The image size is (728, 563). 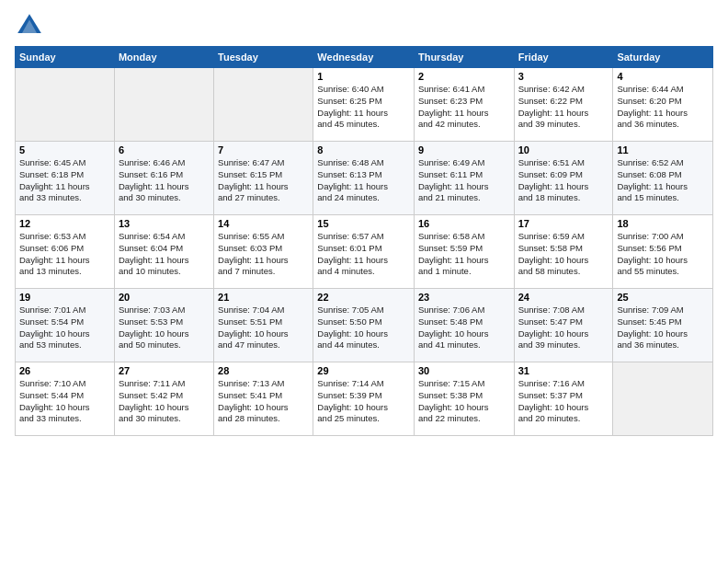 What do you see at coordinates (263, 327) in the screenshot?
I see `day-info: Sunrise: 7:04 AM Sunset: 5:51 PM Dayligh…` at bounding box center [263, 327].